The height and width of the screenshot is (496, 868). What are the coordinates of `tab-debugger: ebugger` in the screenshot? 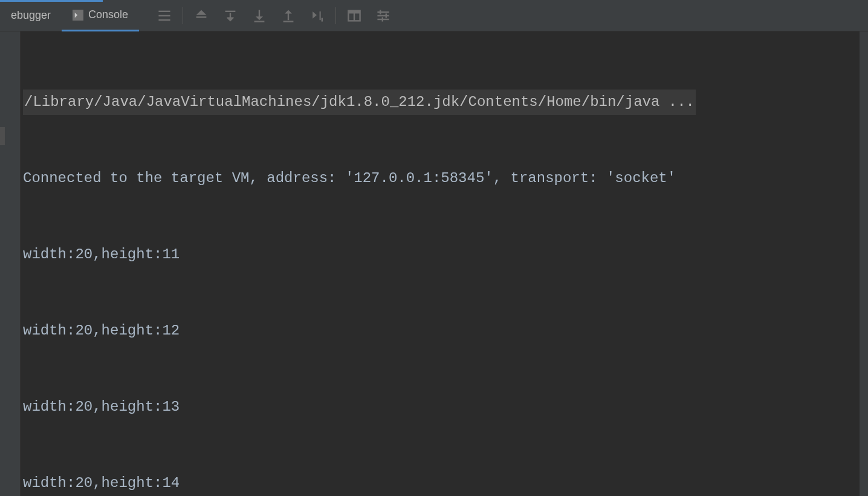 It's located at (31, 16).